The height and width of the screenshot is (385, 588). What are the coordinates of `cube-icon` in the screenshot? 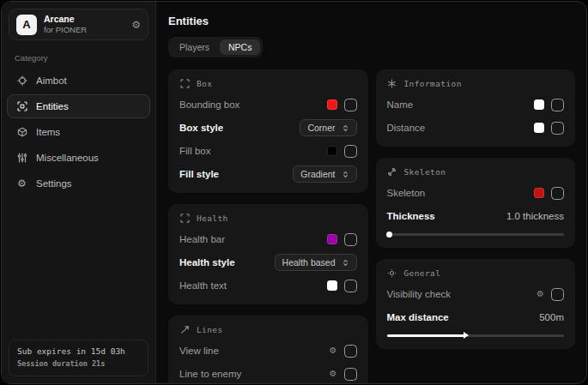 It's located at (22, 132).